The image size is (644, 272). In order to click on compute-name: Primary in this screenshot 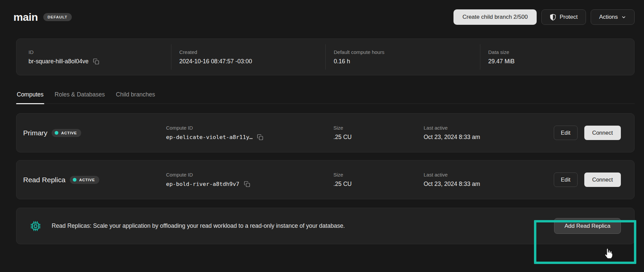, I will do `click(35, 133)`.